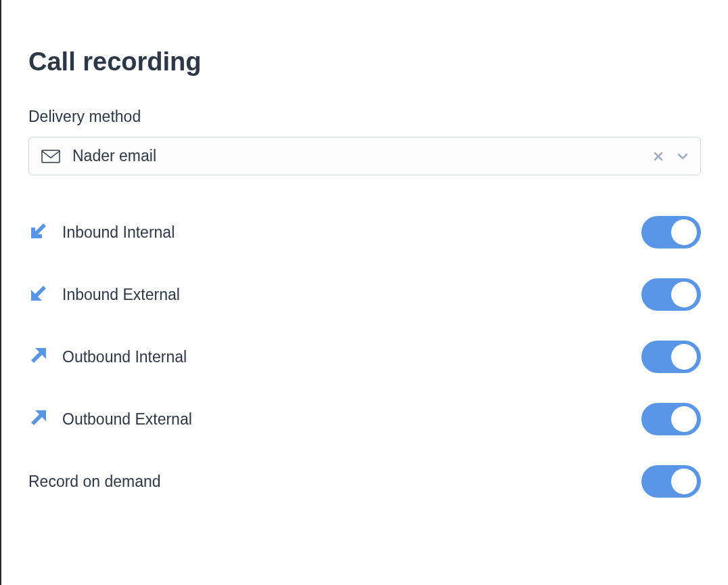 The width and height of the screenshot is (728, 585). Describe the element at coordinates (671, 232) in the screenshot. I see `inbound-internal-toggle` at that location.